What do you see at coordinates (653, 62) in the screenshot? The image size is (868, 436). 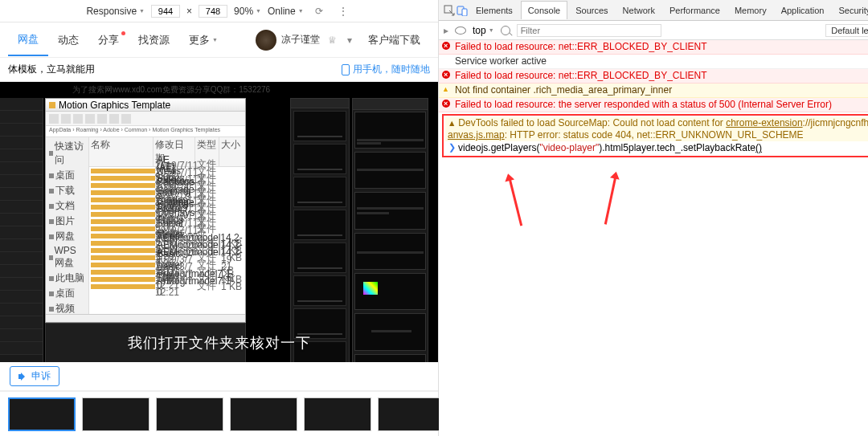 I see `console-log-info: Service worker active` at bounding box center [653, 62].